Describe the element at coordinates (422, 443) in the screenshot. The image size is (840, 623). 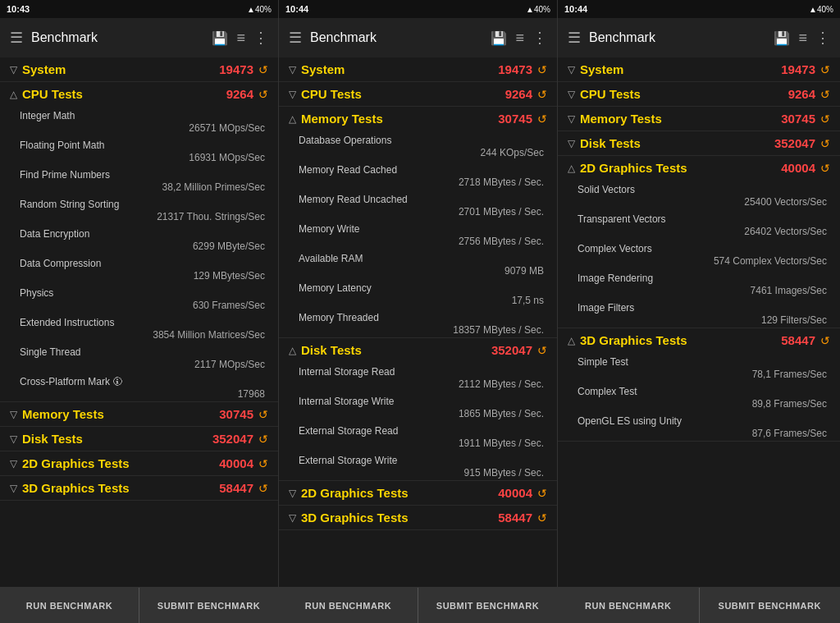
I see `item-value: 1911 MBytes / Sec.` at that location.